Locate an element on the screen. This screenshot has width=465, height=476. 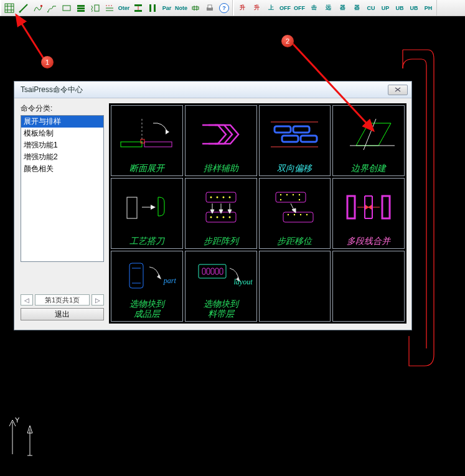
printer-icon is located at coordinates (210, 8).